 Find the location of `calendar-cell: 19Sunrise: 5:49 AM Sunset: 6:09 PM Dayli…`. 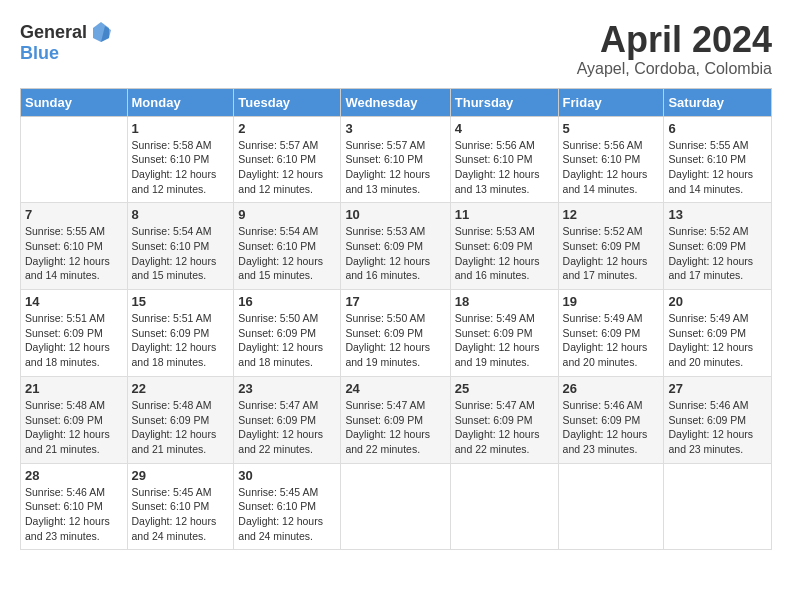

calendar-cell: 19Sunrise: 5:49 AM Sunset: 6:09 PM Dayli… is located at coordinates (611, 334).